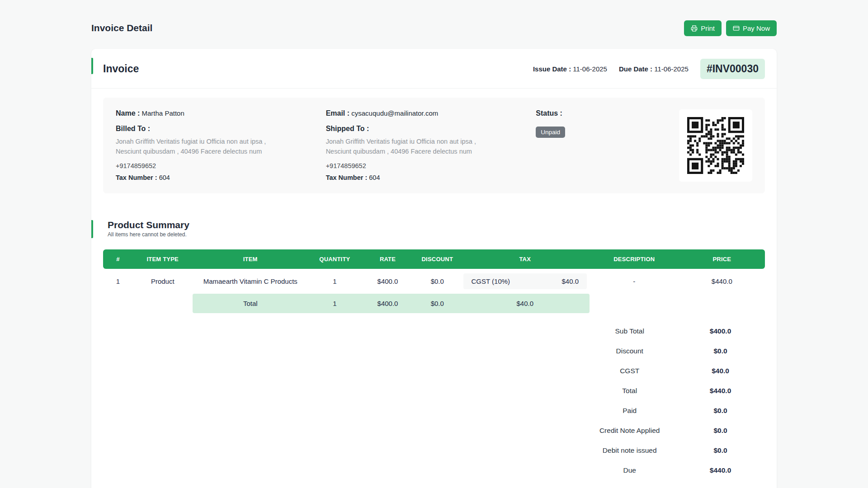 The image size is (868, 488). Describe the element at coordinates (552, 69) in the screenshot. I see `issue-date-label: Issue Date :` at that location.